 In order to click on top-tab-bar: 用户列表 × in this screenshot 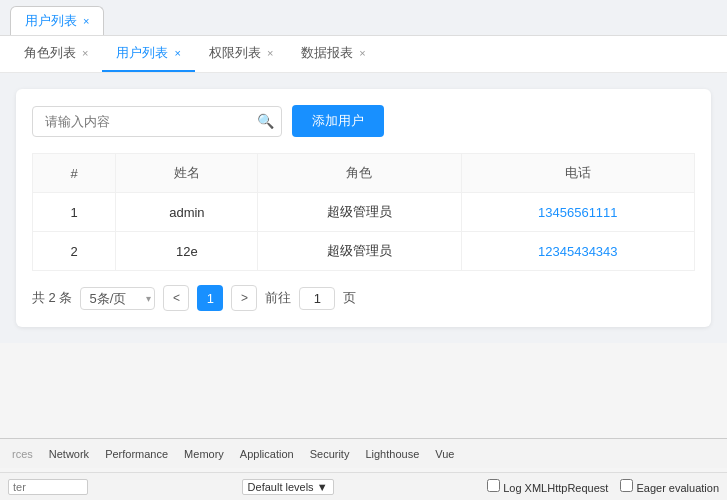, I will do `click(364, 18)`.